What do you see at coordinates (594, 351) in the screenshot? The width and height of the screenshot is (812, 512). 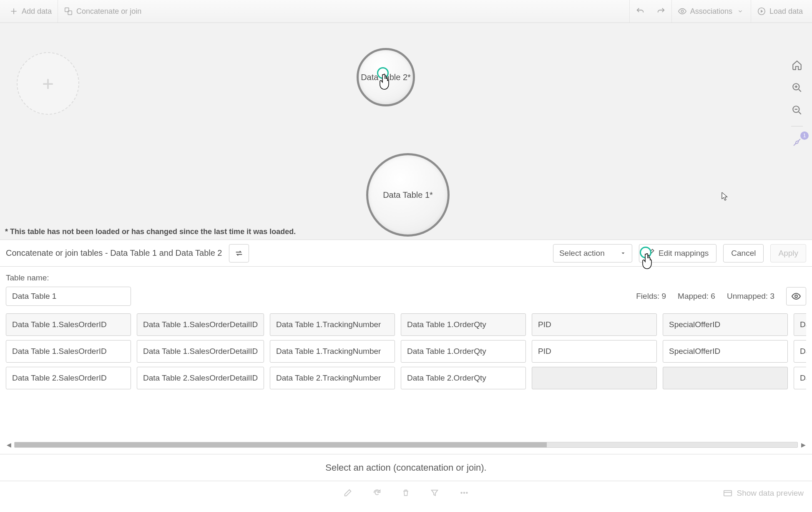 I see `mapping-column: PIDPID` at bounding box center [594, 351].